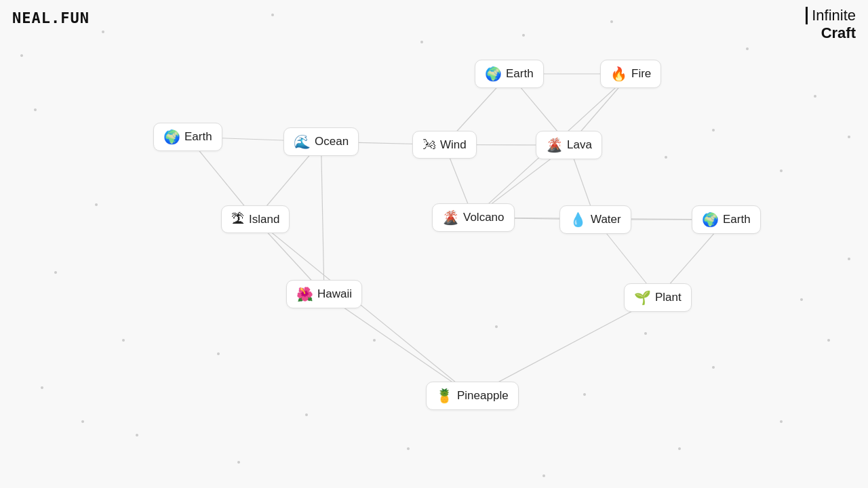  Describe the element at coordinates (643, 298) in the screenshot. I see `plant-emoji: 🌱` at that location.